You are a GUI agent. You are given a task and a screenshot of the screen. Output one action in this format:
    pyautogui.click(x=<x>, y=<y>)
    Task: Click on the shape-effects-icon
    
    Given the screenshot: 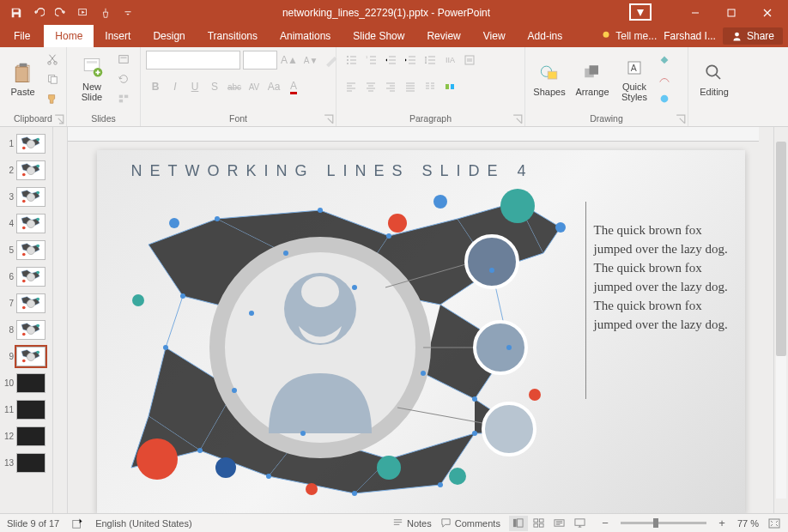 What is the action you would take?
    pyautogui.click(x=664, y=99)
    